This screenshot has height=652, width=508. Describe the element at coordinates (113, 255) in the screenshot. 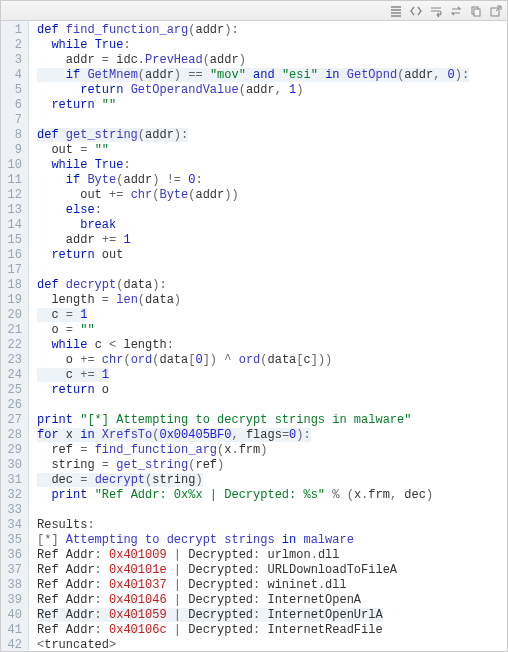

I see `token-ident: out` at that location.